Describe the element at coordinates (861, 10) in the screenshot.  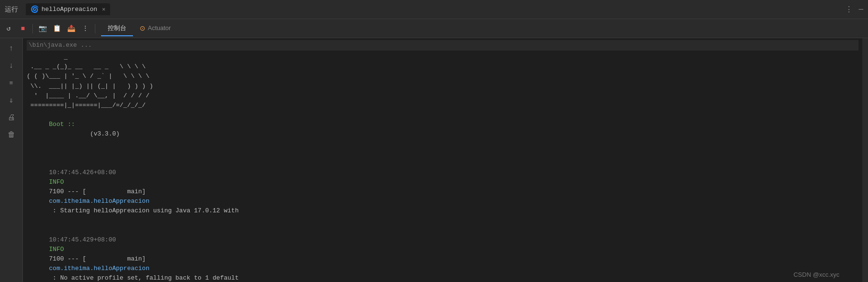
I see `minimize-icon: —` at that location.